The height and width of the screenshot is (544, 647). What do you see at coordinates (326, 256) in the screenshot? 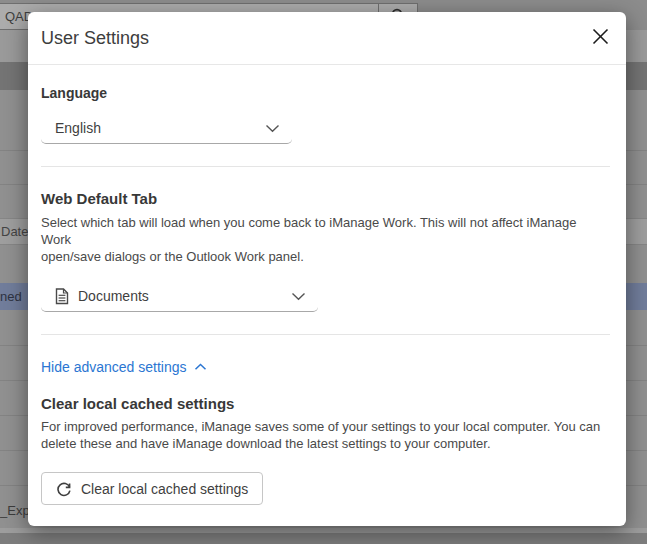
I see `description-line: open/save dialogs or the Outlook Work pa…` at bounding box center [326, 256].